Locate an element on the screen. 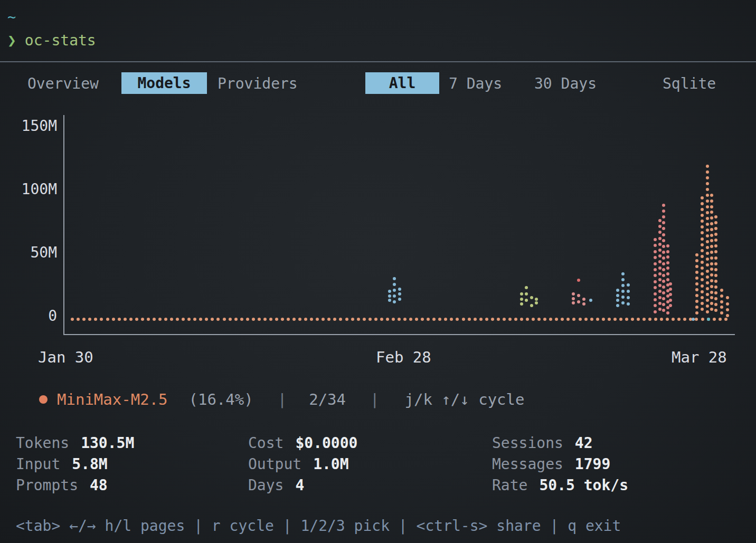  stats-column-3: Sessions42 Messages1799 Rate50.5 tok/s is located at coordinates (560, 464).